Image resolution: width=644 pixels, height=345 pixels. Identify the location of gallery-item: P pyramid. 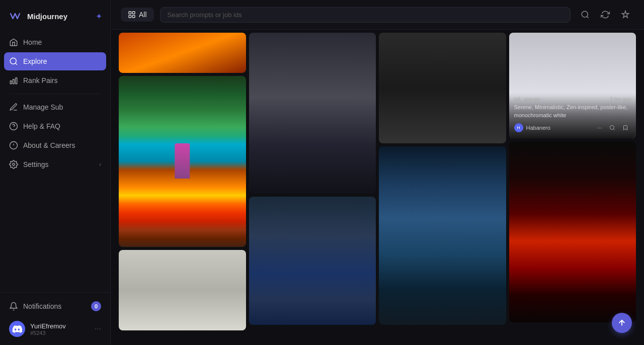
(573, 232).